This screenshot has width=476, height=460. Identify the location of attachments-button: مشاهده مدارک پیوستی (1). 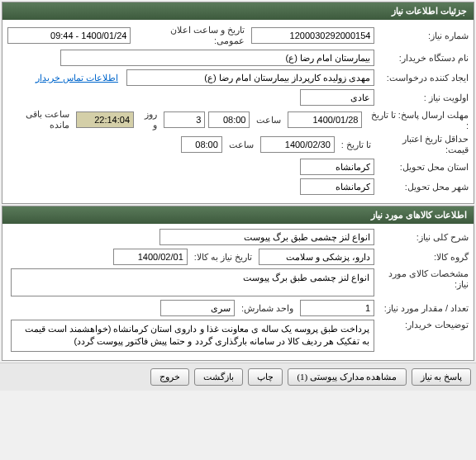
(347, 377).